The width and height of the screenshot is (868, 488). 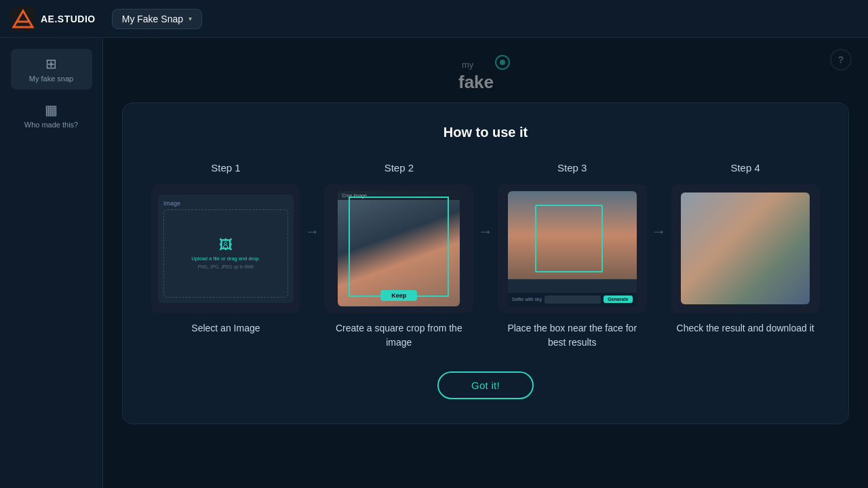 I want to click on sidebar-item-label-2: Who made this?, so click(x=52, y=125).